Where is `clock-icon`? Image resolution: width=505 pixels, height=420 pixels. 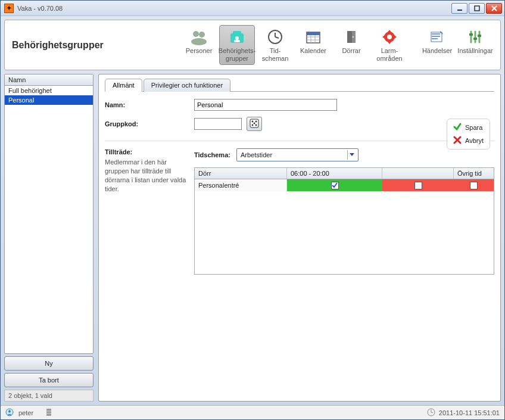 clock-icon is located at coordinates (275, 37).